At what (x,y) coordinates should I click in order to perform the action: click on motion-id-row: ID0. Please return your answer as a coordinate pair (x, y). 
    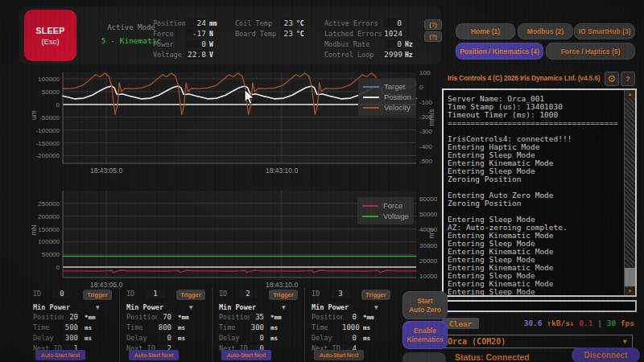
    Looking at the image, I should click on (52, 294).